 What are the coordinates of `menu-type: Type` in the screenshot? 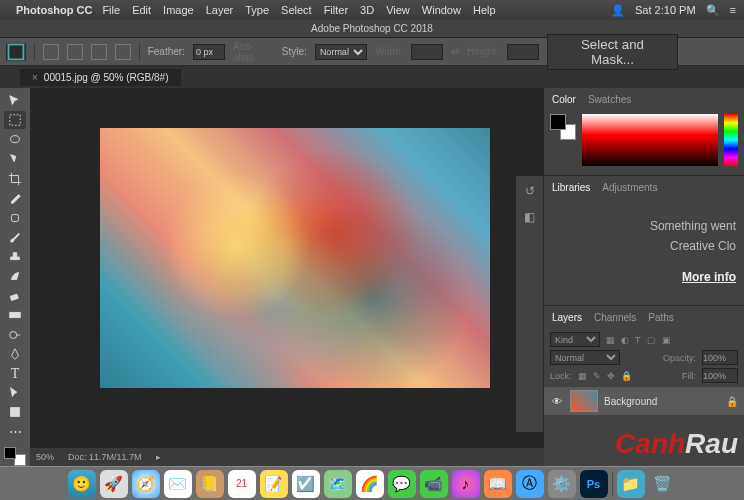 It's located at (257, 10).